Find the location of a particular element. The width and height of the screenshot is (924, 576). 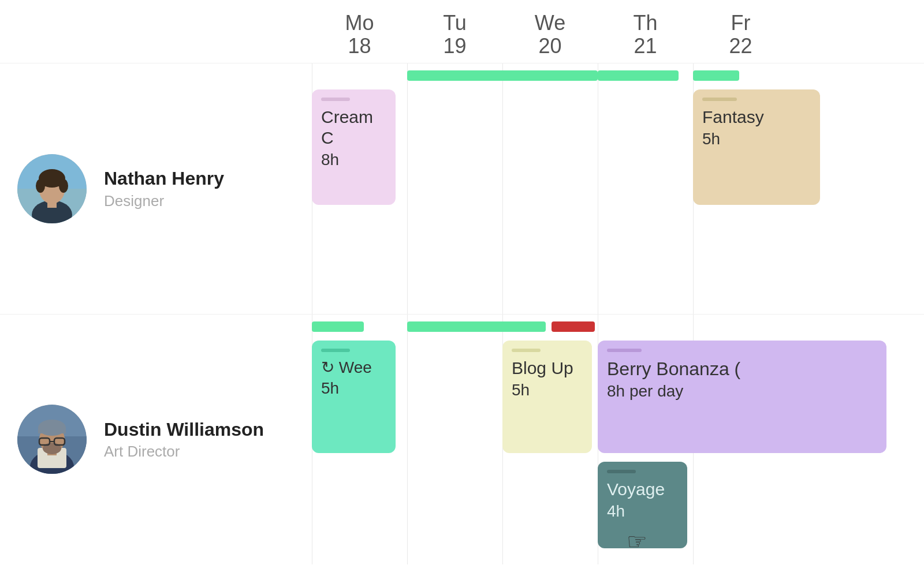

person-role-dustin: Art Director is located at coordinates (184, 451).